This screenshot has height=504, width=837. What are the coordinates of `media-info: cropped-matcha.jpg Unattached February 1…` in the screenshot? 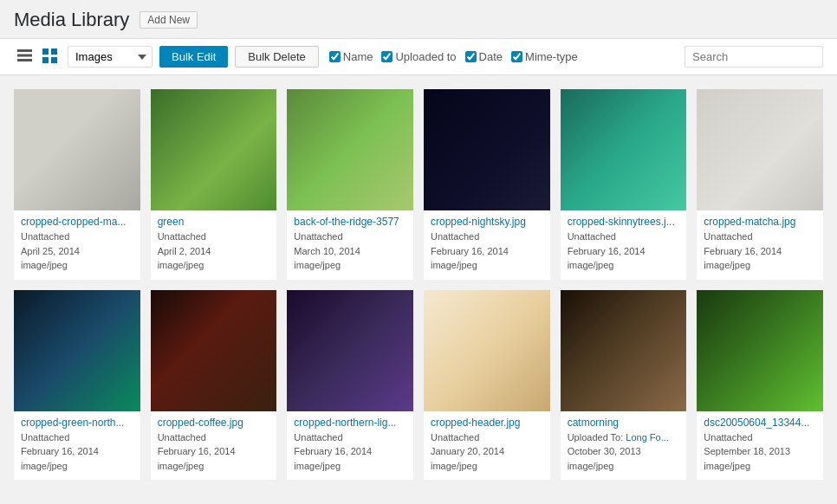 It's located at (760, 245).